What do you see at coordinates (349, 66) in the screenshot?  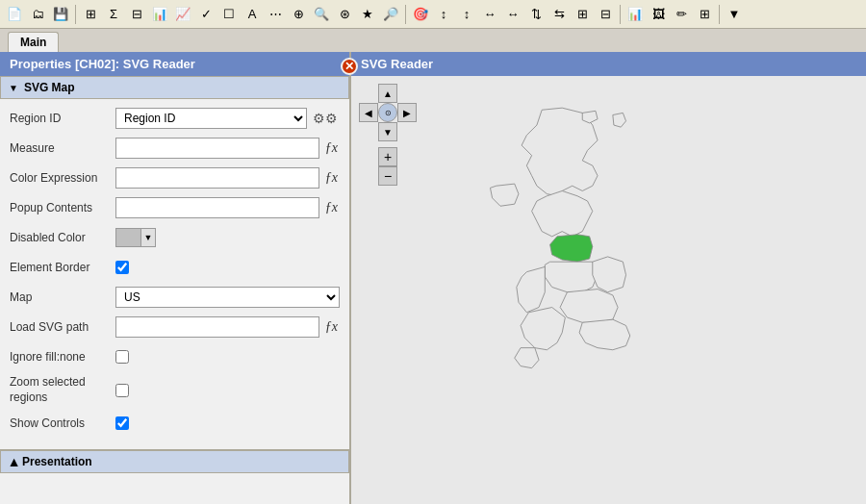 I see `close-button: ✕` at bounding box center [349, 66].